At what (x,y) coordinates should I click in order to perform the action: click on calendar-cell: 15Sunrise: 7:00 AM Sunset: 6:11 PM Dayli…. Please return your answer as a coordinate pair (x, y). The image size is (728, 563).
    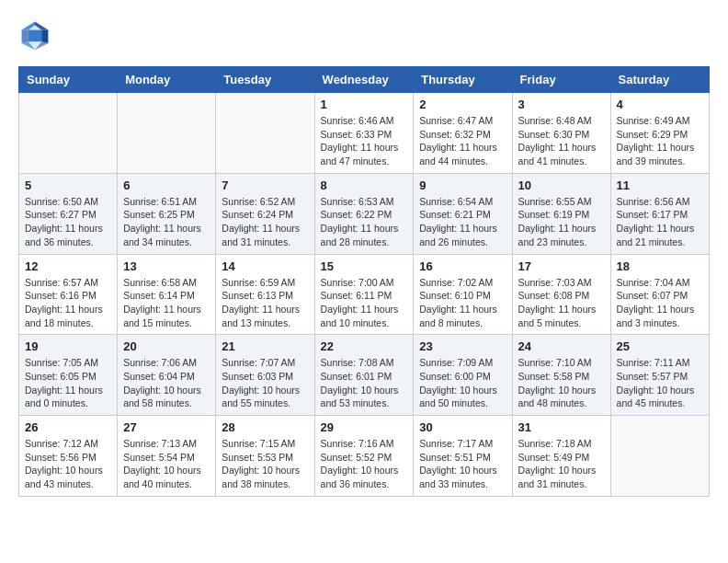
    Looking at the image, I should click on (364, 294).